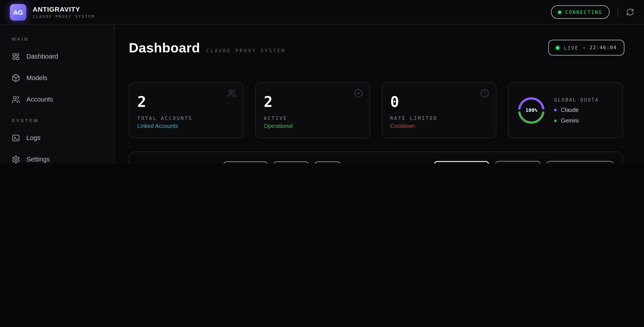 This screenshot has width=644, height=327. What do you see at coordinates (439, 118) in the screenshot?
I see `stat-label: RATE LIMITED` at bounding box center [439, 118].